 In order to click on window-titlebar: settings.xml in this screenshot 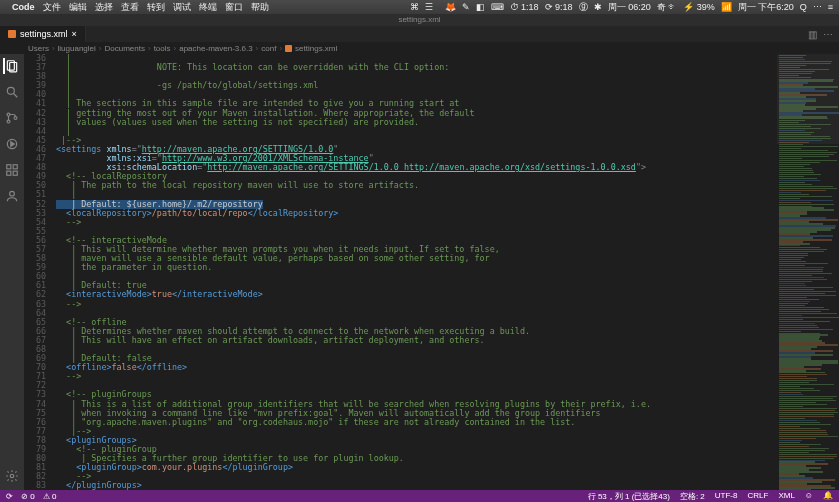, I will do `click(420, 20)`.